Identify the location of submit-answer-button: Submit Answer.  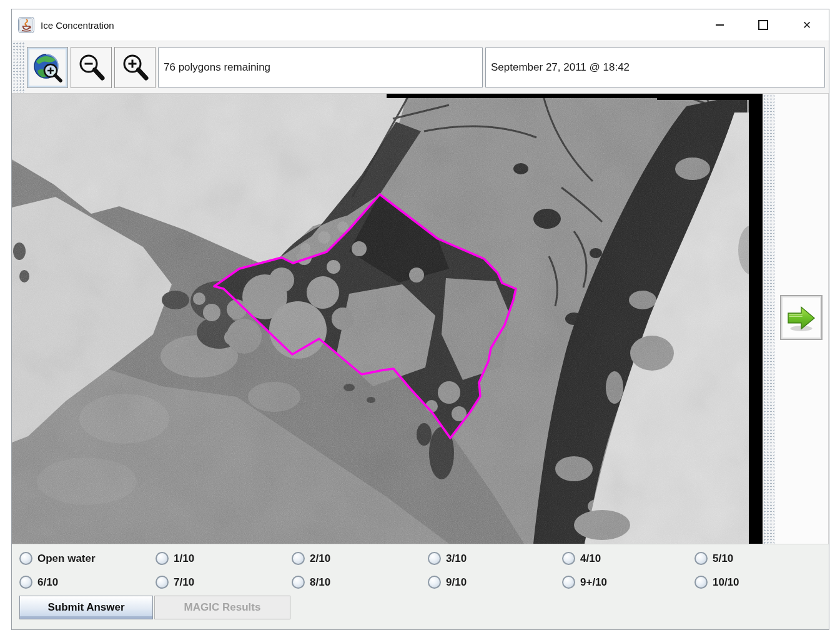
(86, 608).